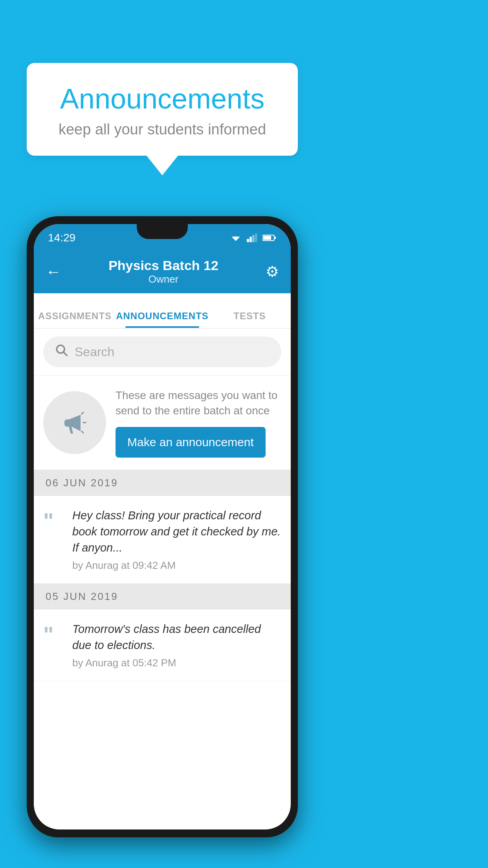 The image size is (488, 868). Describe the element at coordinates (198, 423) in the screenshot. I see `promo-content: These are messages you want to send to t…` at that location.